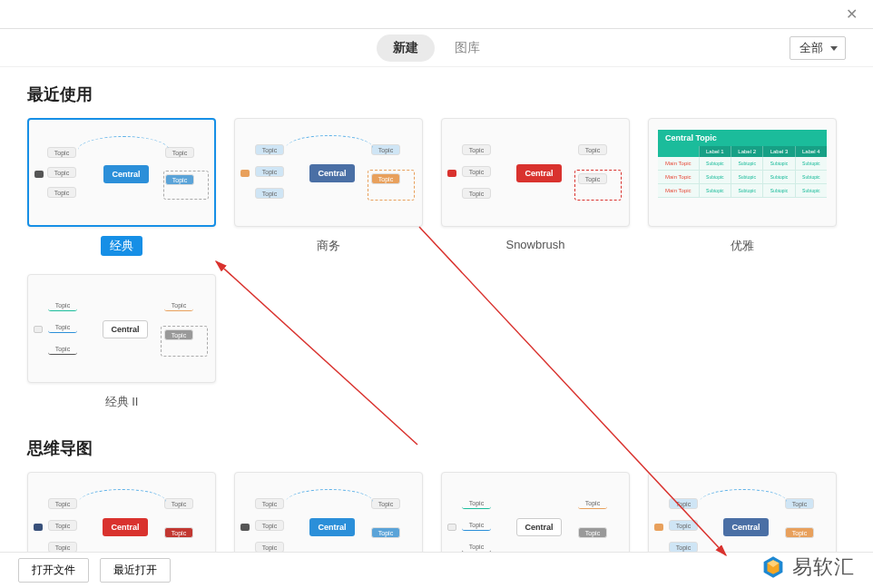  I want to click on filter-dropdown: 全部, so click(818, 48).